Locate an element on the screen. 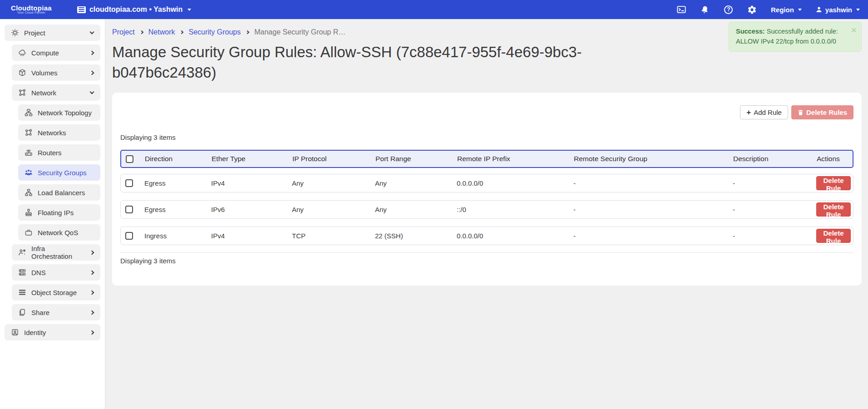 The width and height of the screenshot is (868, 409). sidebar-item-label: Compute is located at coordinates (45, 53).